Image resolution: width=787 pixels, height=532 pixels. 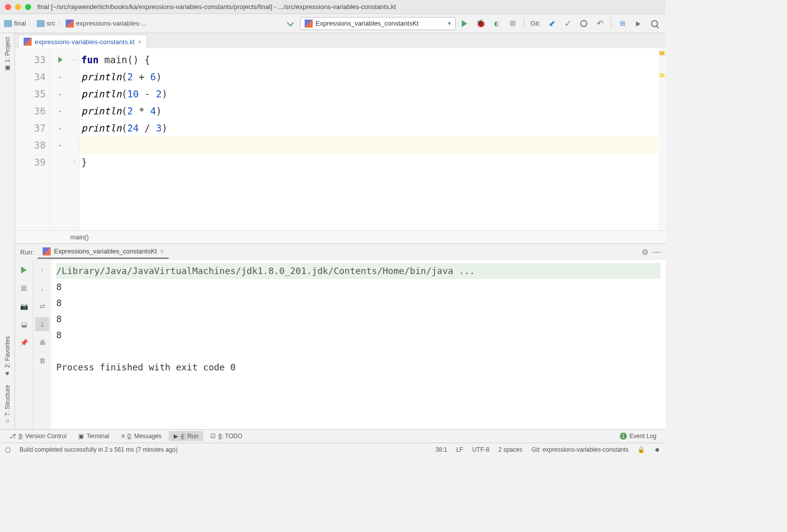 What do you see at coordinates (481, 450) in the screenshot?
I see `file-encoding: UTF-8` at bounding box center [481, 450].